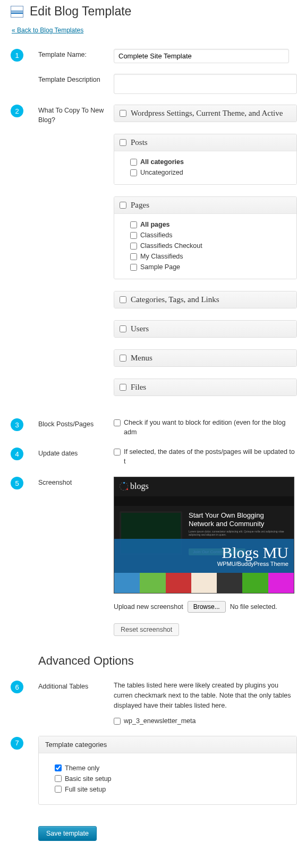  Describe the element at coordinates (168, 745) in the screenshot. I see `template-categories-title: Template categories` at that location.